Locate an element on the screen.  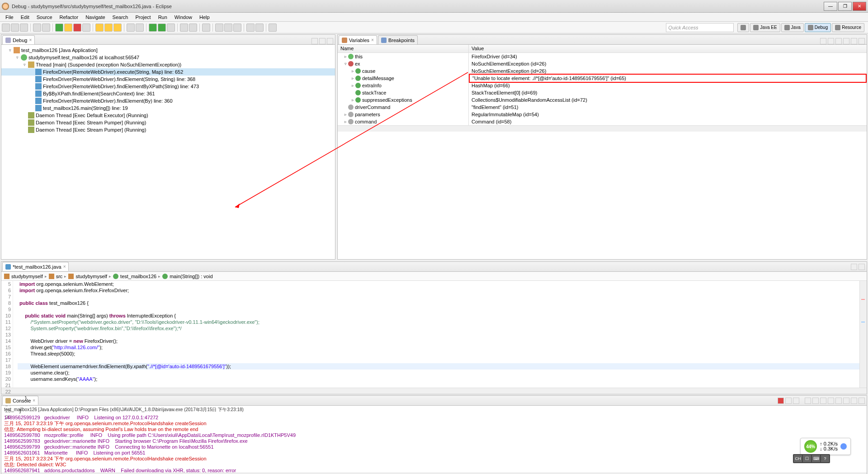
show-type-names-button is located at coordinates (823, 41).